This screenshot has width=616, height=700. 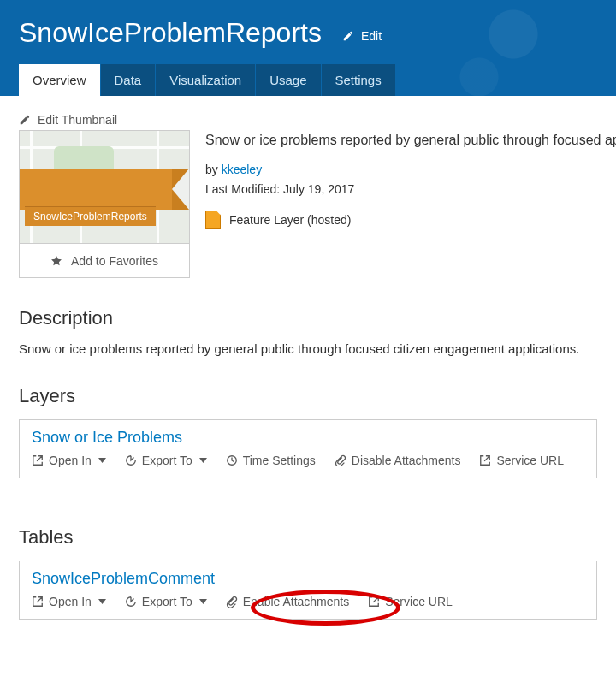 I want to click on edit-title-button: Edit, so click(x=362, y=36).